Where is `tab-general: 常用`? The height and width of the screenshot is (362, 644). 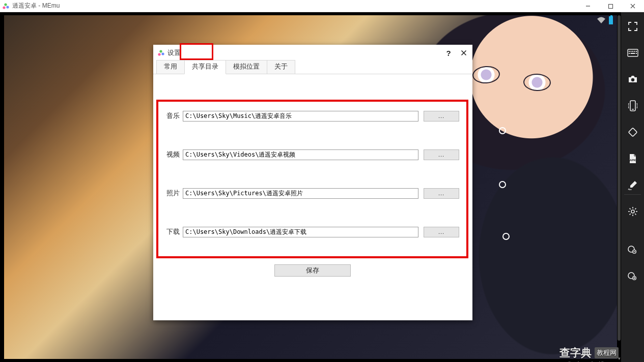
tab-general: 常用 is located at coordinates (171, 67).